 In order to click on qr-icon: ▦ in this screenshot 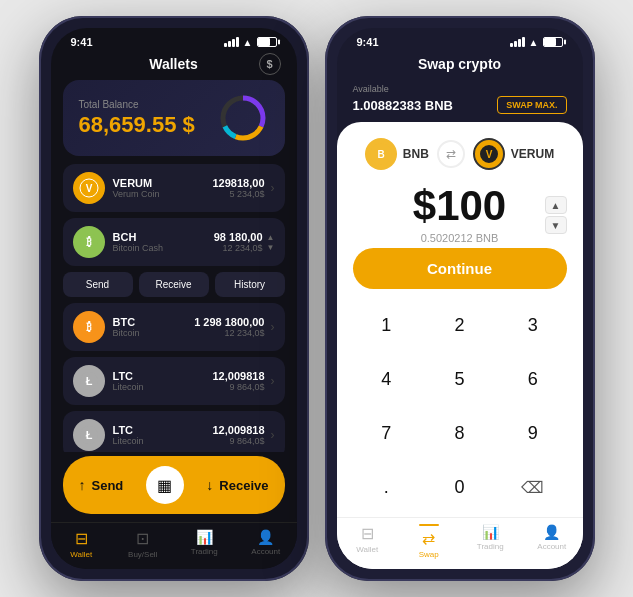, I will do `click(164, 486)`.